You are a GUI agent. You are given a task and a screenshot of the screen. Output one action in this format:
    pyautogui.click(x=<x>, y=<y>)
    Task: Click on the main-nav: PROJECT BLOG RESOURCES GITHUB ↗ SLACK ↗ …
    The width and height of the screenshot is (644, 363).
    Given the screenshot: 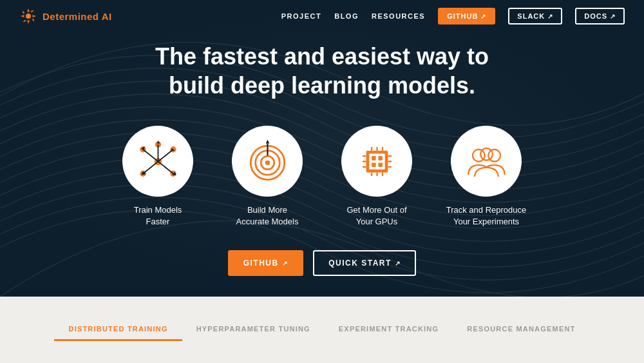 What is the action you would take?
    pyautogui.click(x=453, y=16)
    